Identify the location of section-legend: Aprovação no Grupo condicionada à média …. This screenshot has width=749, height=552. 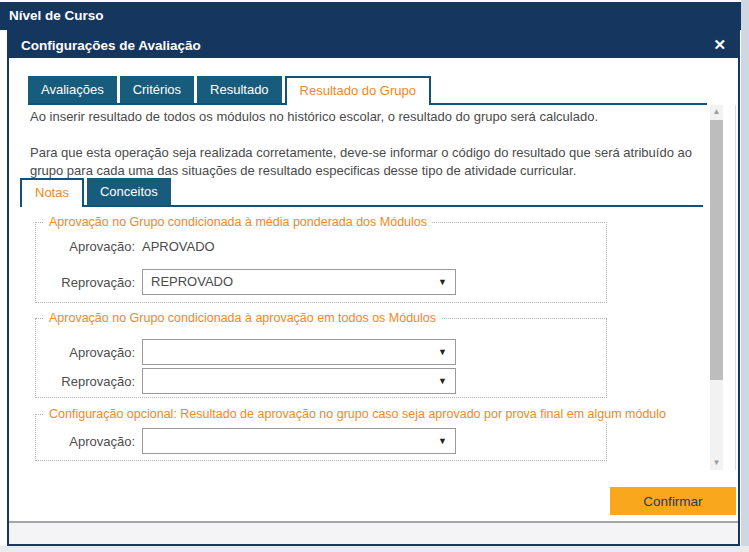
(238, 222).